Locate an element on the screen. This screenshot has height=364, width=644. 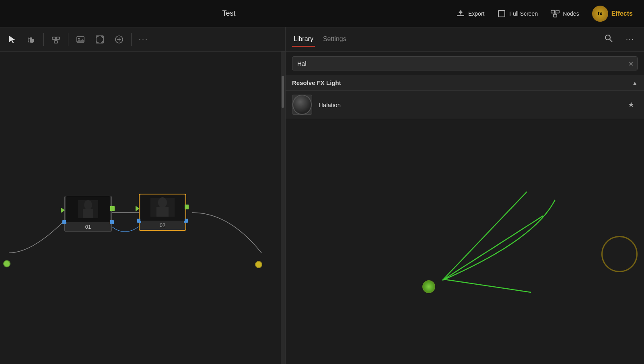
expand-tool-button is located at coordinates (100, 39).